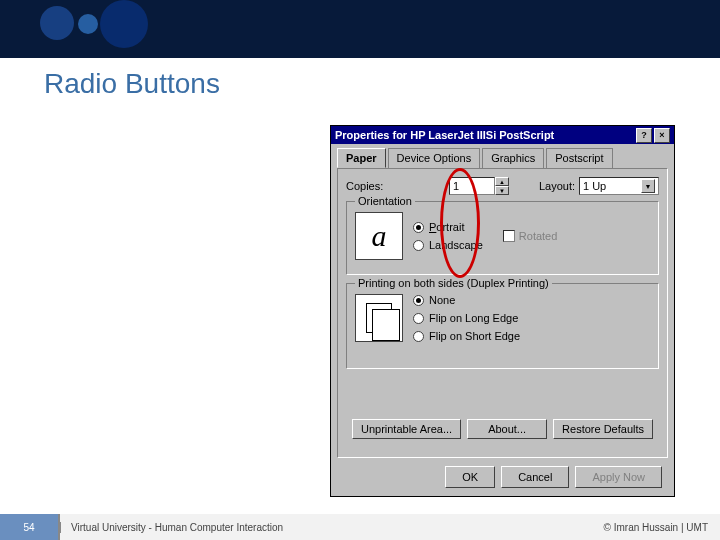 The width and height of the screenshot is (720, 540). Describe the element at coordinates (579, 158) in the screenshot. I see `tab-postscript: Postscript` at that location.